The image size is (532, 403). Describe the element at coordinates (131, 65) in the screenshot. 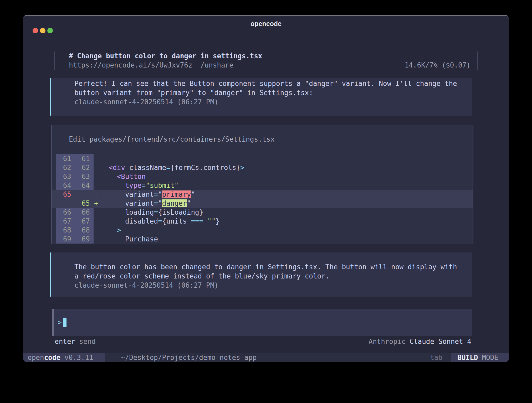

I see `share-url: https://opencode.ai/s/UwJxv76z` at that location.